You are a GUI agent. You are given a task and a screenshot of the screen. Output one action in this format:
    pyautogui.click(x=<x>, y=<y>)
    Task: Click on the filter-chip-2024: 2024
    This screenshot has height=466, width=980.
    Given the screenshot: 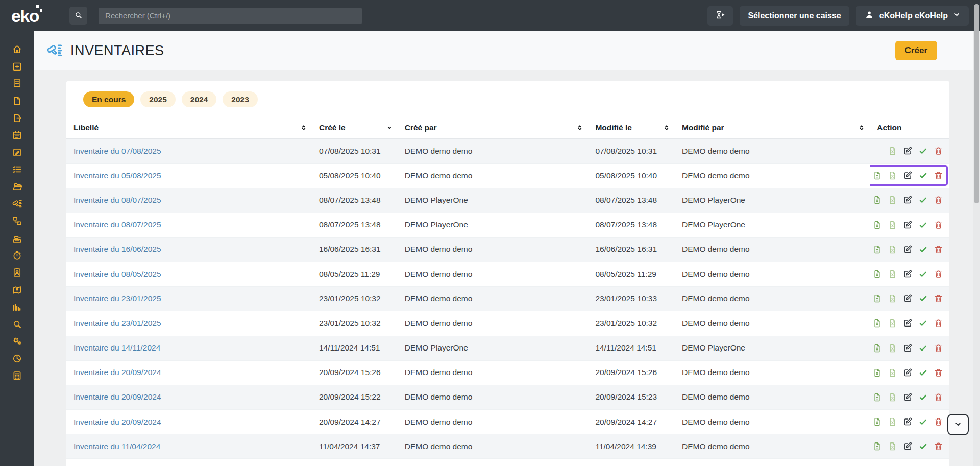 What is the action you would take?
    pyautogui.click(x=199, y=99)
    